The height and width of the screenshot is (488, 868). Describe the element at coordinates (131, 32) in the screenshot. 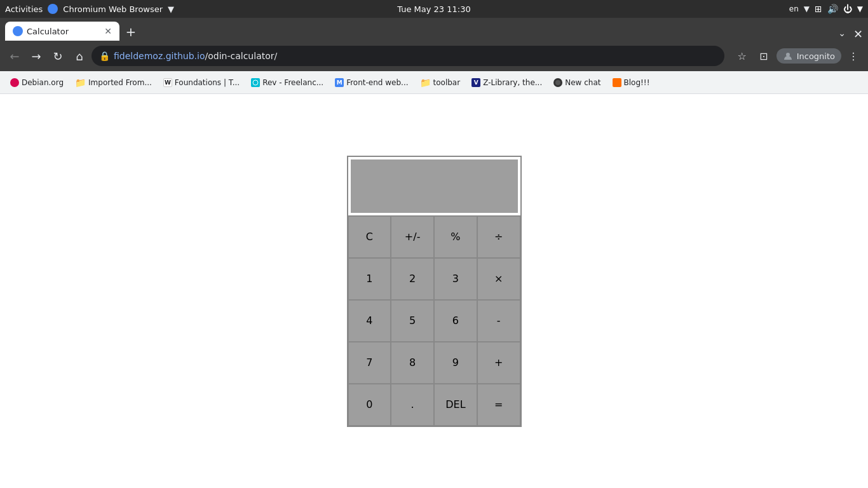

I see `new-tab-button: +` at that location.